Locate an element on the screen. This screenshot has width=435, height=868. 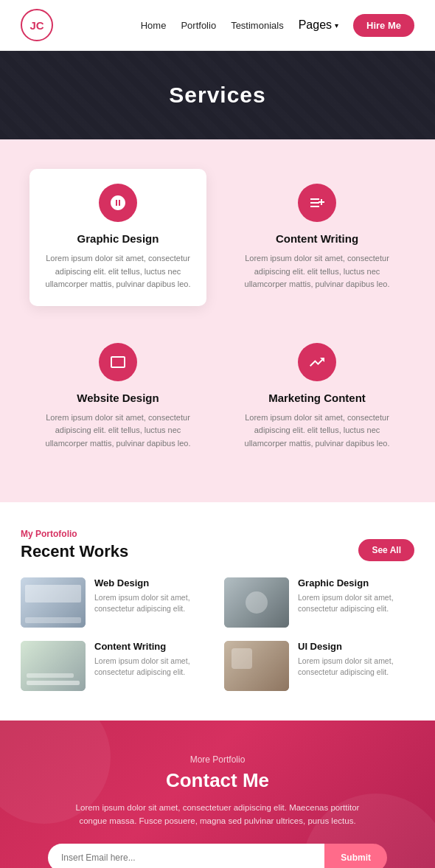
portfolio-item-web-design: Web Design Lorem ipsum dolor sit amet, c… is located at coordinates (116, 603).